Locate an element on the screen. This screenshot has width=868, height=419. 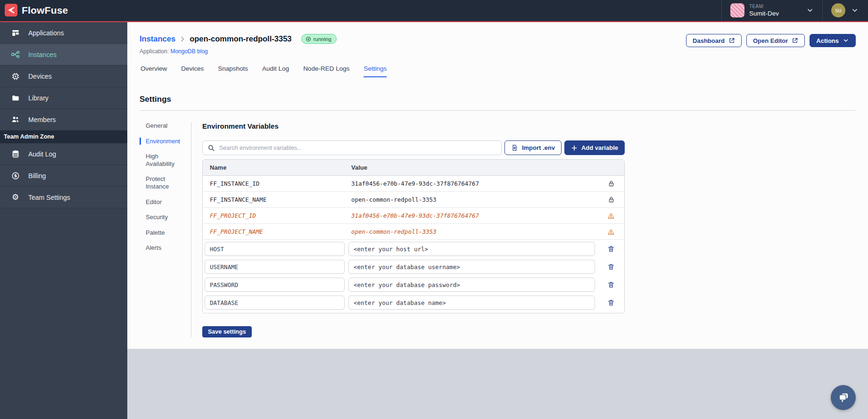
search-input is located at coordinates (358, 148).